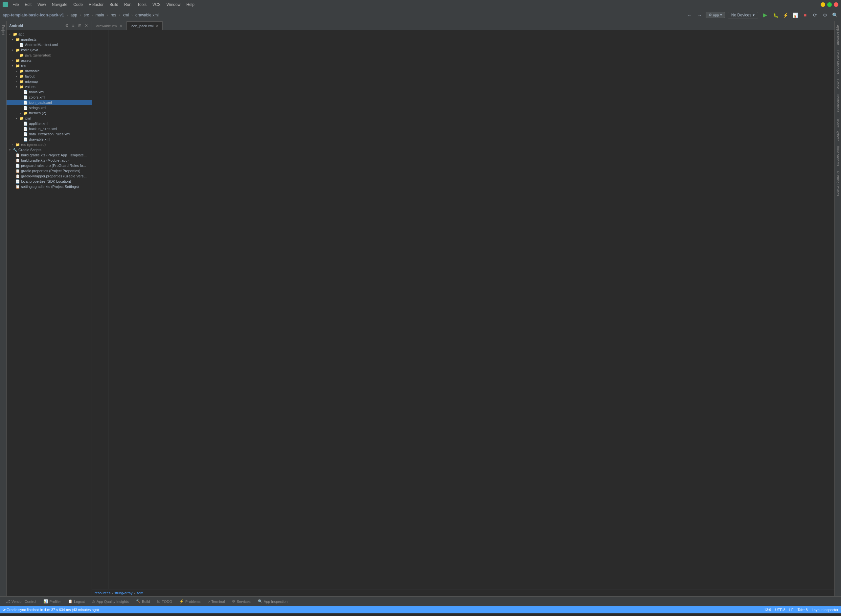 The height and width of the screenshot is (616, 841). What do you see at coordinates (802, 610) in the screenshot?
I see `indent-setting: Tab* 8` at bounding box center [802, 610].